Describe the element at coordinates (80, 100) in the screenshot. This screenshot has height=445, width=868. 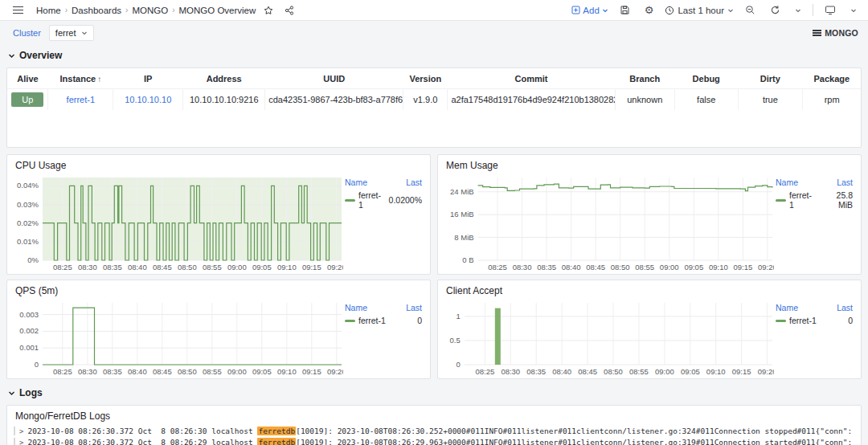
I see `instance-link: ferret-1` at that location.